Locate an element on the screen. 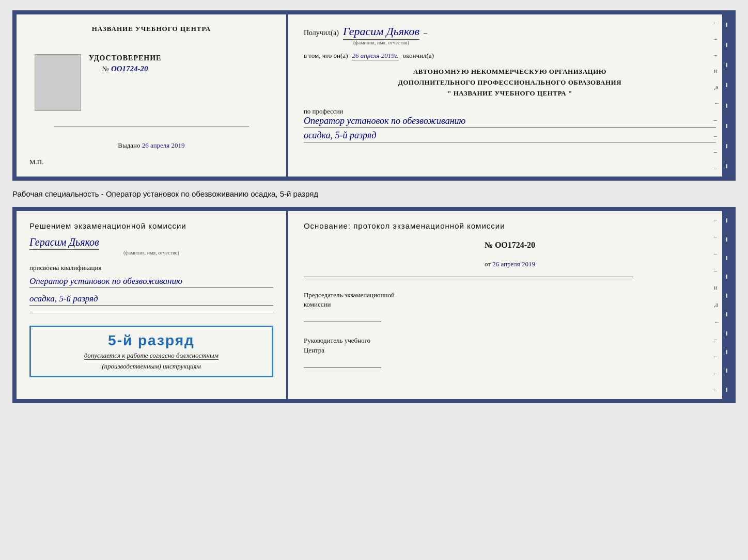  basis-title: Основание: протокол экзаменационной коми… is located at coordinates (510, 226).